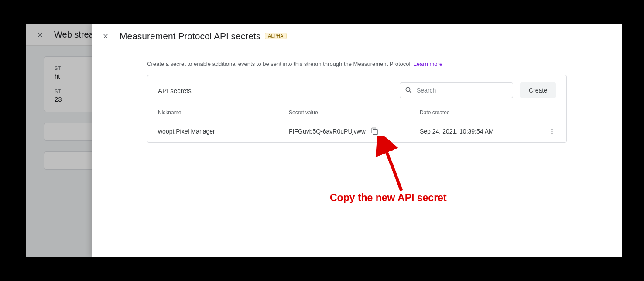  I want to click on search-input-wrap, so click(456, 90).